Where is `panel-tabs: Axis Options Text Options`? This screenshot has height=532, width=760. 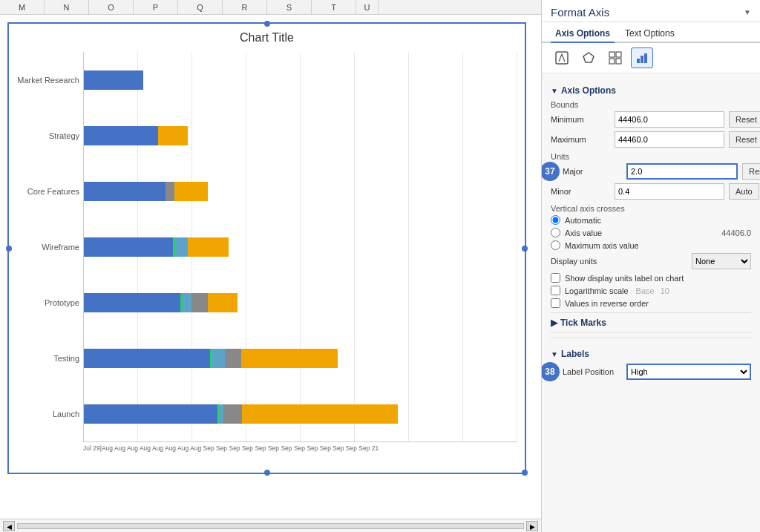
panel-tabs: Axis Options Text Options is located at coordinates (651, 33).